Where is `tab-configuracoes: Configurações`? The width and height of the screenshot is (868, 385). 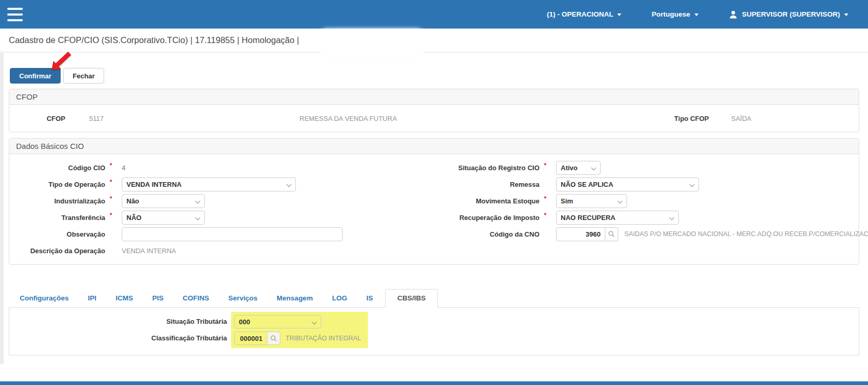 tab-configuracoes: Configurações is located at coordinates (45, 298).